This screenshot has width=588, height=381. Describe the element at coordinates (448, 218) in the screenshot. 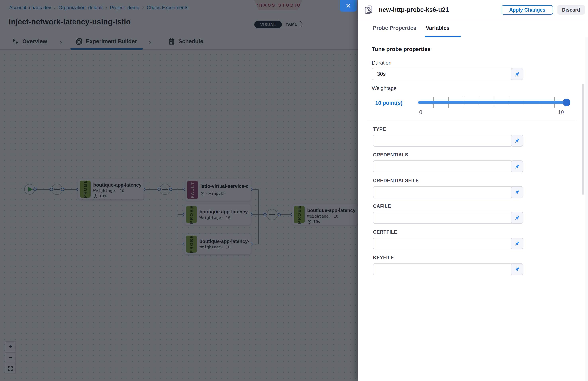

I see `var-input-group-cafile` at that location.